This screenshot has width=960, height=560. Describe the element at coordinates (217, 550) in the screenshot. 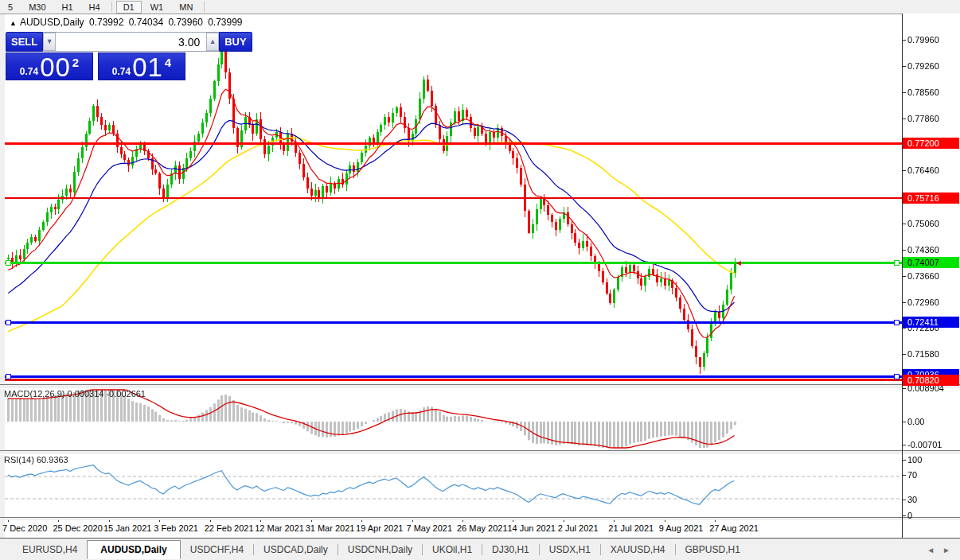

I see `chart-tab-usdchf: USDCHF,H4` at that location.